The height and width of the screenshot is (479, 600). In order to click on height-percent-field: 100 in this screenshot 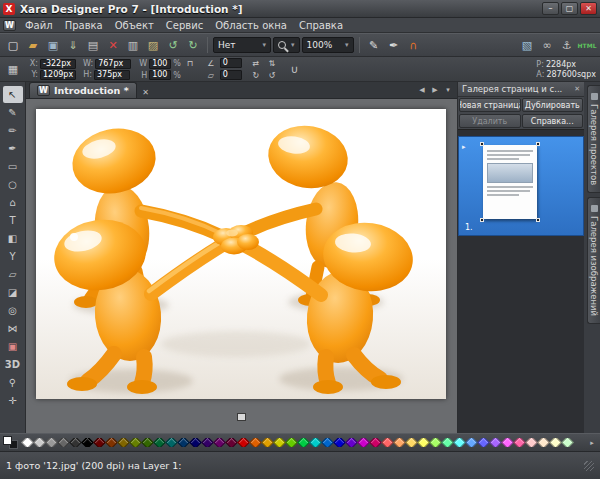, I will do `click(160, 75)`.